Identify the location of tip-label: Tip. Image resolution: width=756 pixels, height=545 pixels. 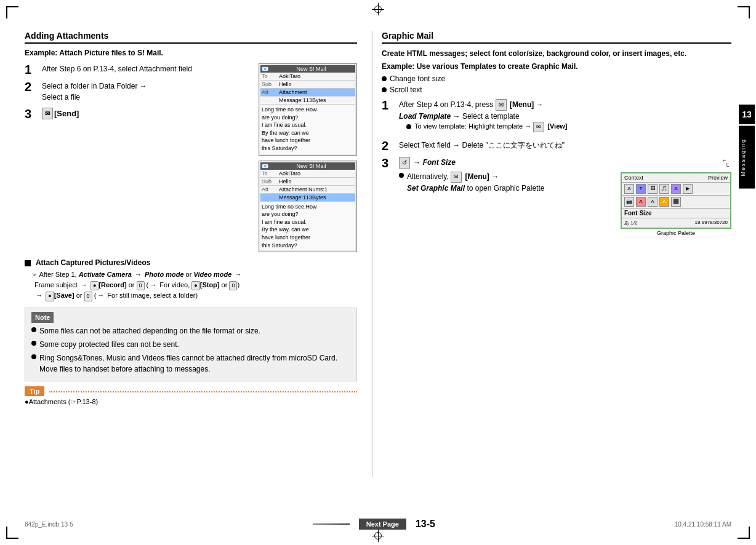
(34, 391).